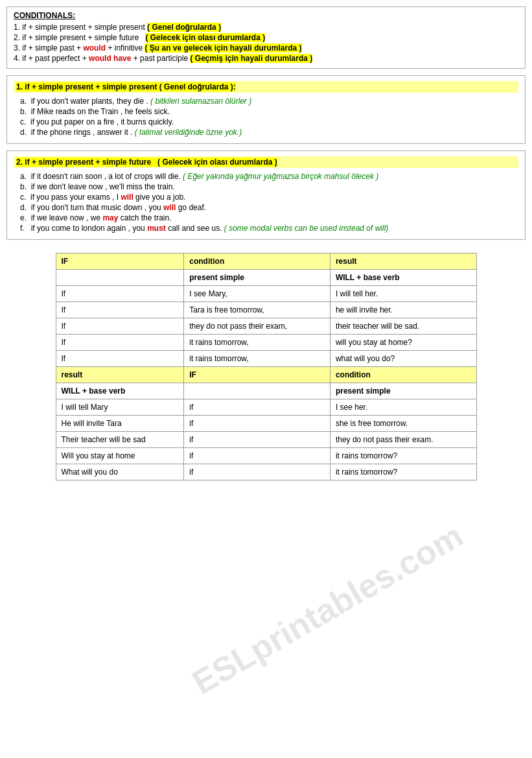 This screenshot has height=758, width=532. What do you see at coordinates (403, 342) in the screenshot?
I see `tr4-c3: will you stay at home?` at bounding box center [403, 342].